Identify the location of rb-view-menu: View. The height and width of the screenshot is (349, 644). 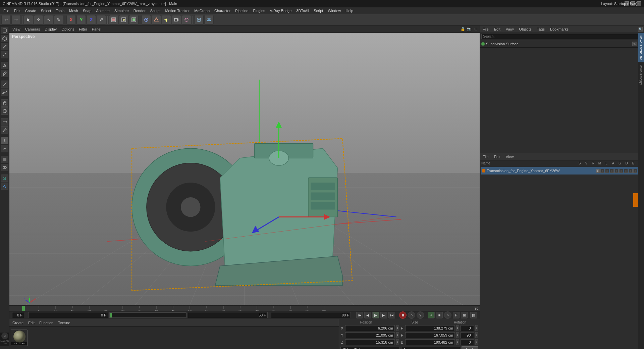
(510, 157).